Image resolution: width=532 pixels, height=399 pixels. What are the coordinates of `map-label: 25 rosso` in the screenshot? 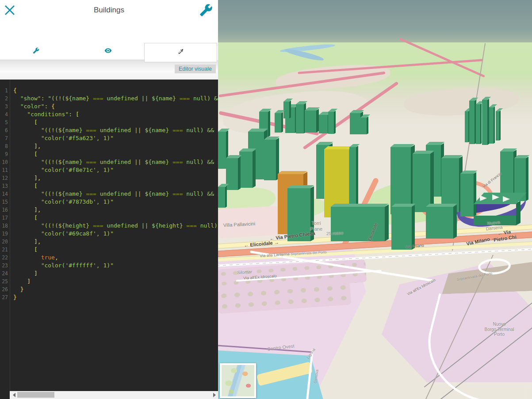 It's located at (335, 233).